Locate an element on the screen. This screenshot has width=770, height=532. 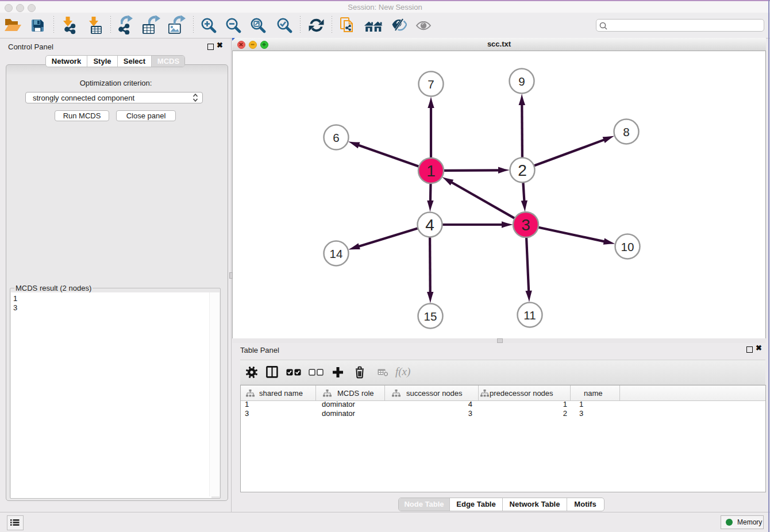
svg-text: 1 is located at coordinates (431, 171).